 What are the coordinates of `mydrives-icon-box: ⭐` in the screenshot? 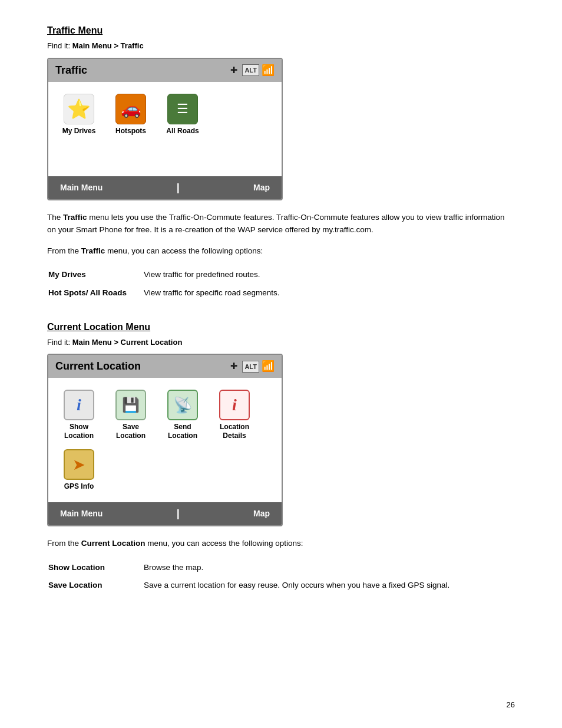 It's located at (79, 109).